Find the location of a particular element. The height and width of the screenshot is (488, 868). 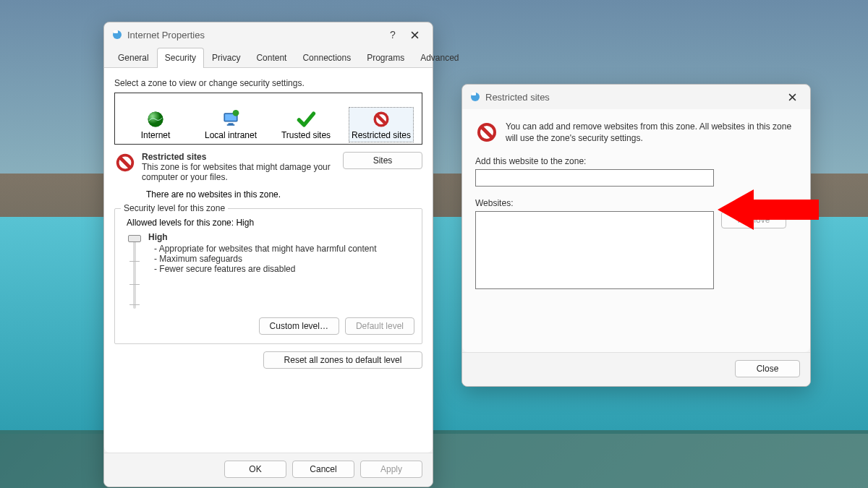

zone-description: Restricted sites This zone is for websit… is located at coordinates (239, 167).